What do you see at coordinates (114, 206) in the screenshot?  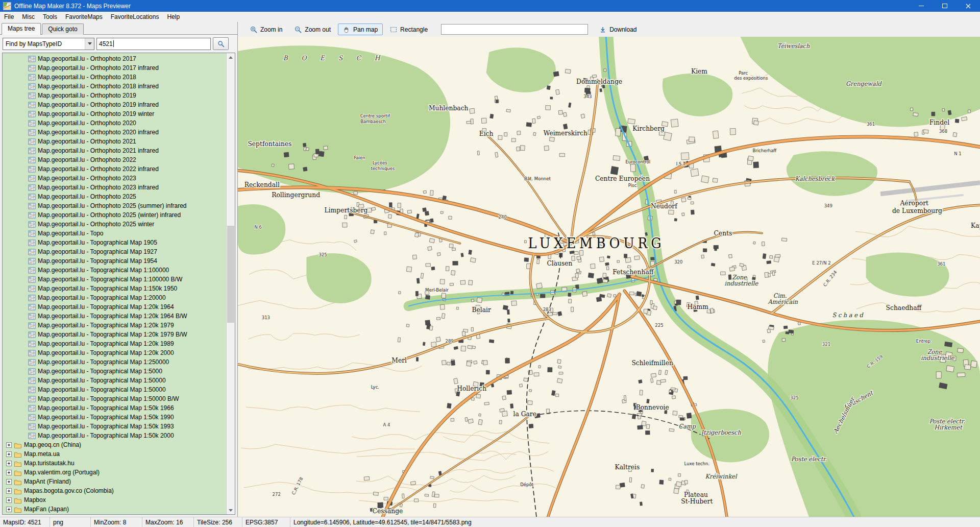 I see `tree-item: Map.geoportail.lu - Orthophoto 2025 (sum…` at bounding box center [114, 206].